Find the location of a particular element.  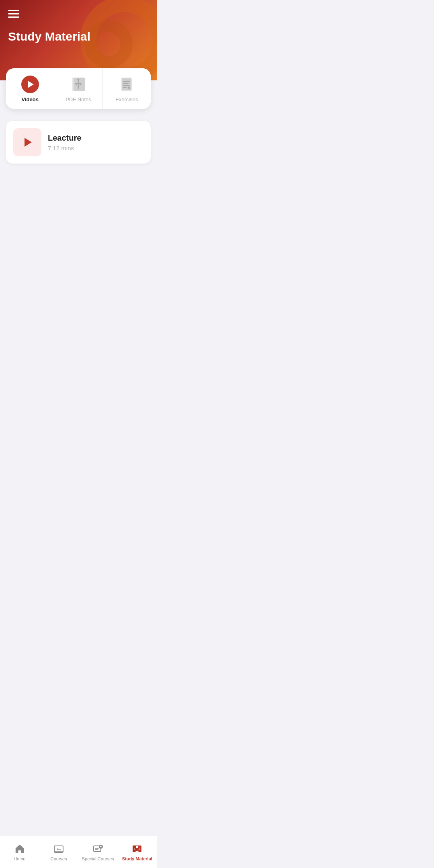

tab-exercises-icon is located at coordinates (127, 84).